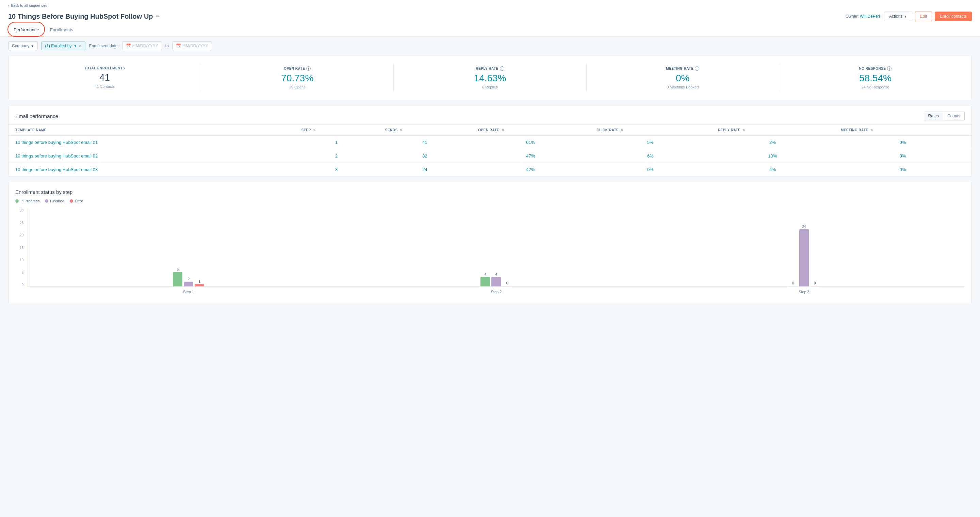 Image resolution: width=980 pixels, height=517 pixels. What do you see at coordinates (872, 130) in the screenshot?
I see `meeting-rate-sort-icon: ⇅` at bounding box center [872, 130].